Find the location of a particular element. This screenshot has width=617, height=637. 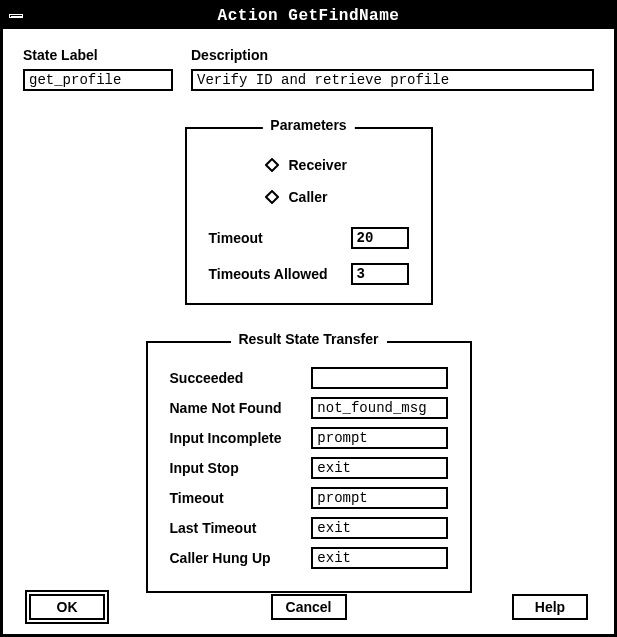

result-field-caller-hung-up: exit is located at coordinates (379, 558).